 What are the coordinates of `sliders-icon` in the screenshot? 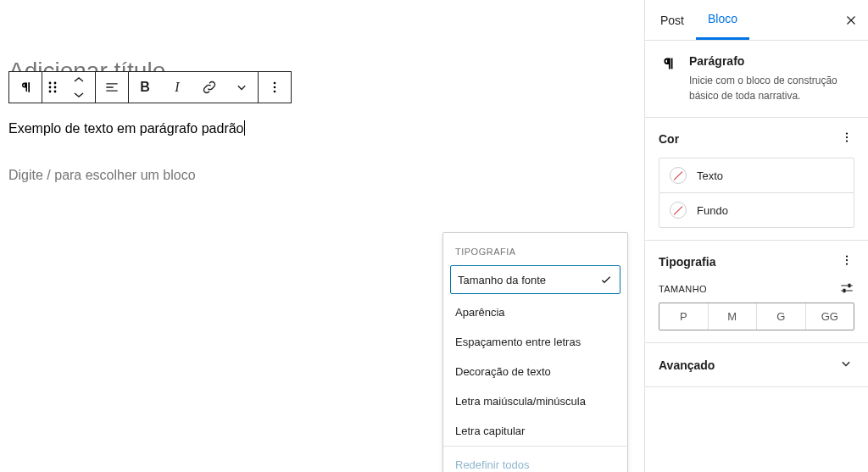 It's located at (847, 288).